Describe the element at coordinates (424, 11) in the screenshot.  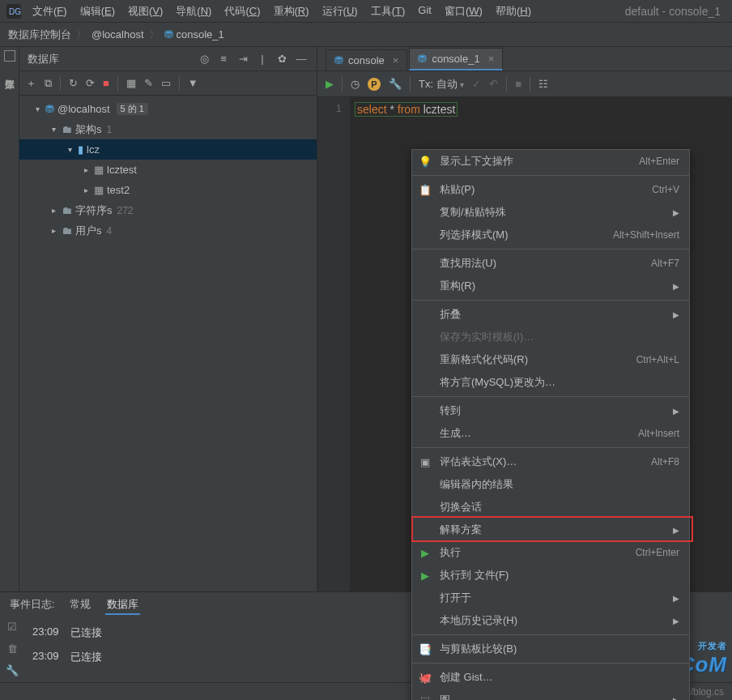
I see `menu-Git: Git` at that location.